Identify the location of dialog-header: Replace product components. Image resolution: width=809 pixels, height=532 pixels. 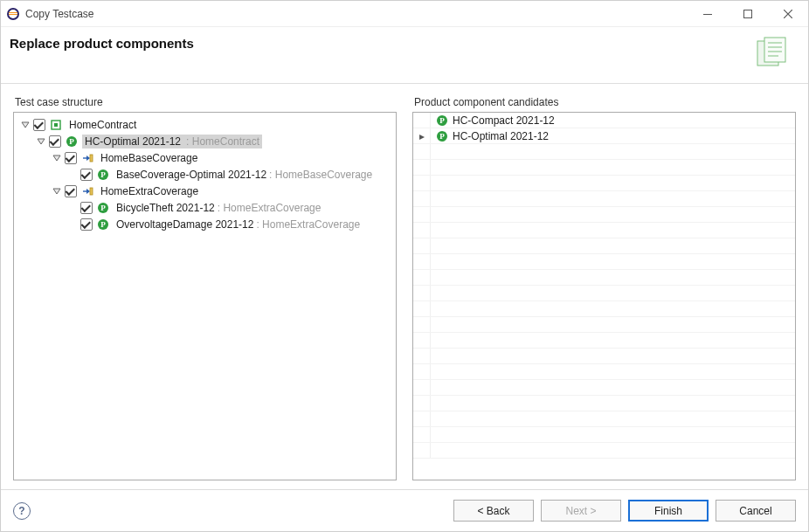
(404, 56).